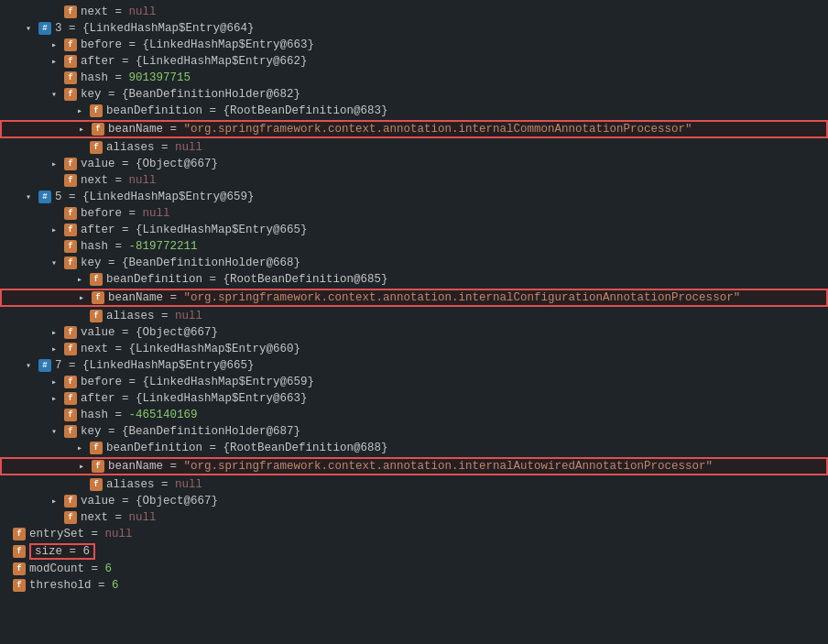 The height and width of the screenshot is (644, 828). I want to click on highlighted-tree-row: fbeanName = "org.springframework.context…, so click(414, 466).